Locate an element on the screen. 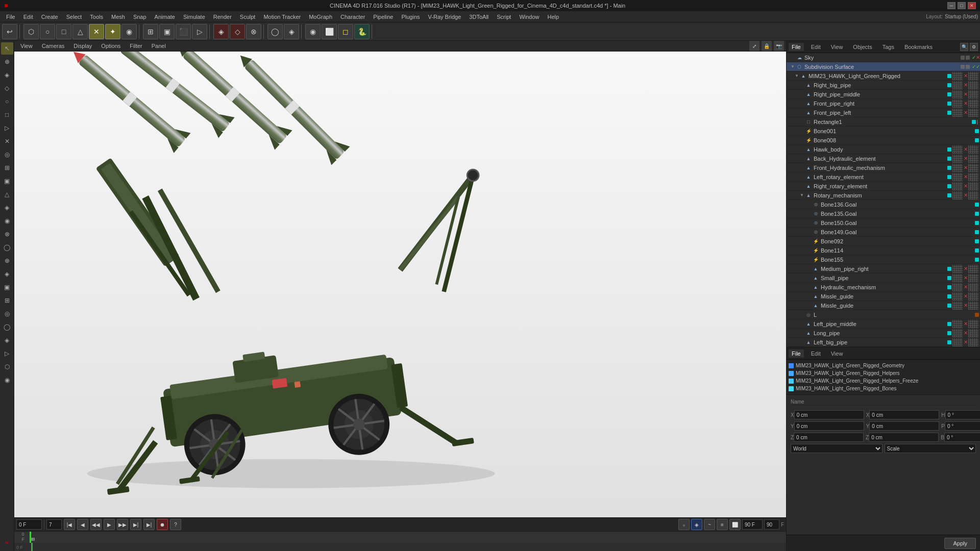 This screenshot has width=980, height=551. tree-item-right-pipe-middle: ▲ Right_pipe_middle ✕ is located at coordinates (883, 94).